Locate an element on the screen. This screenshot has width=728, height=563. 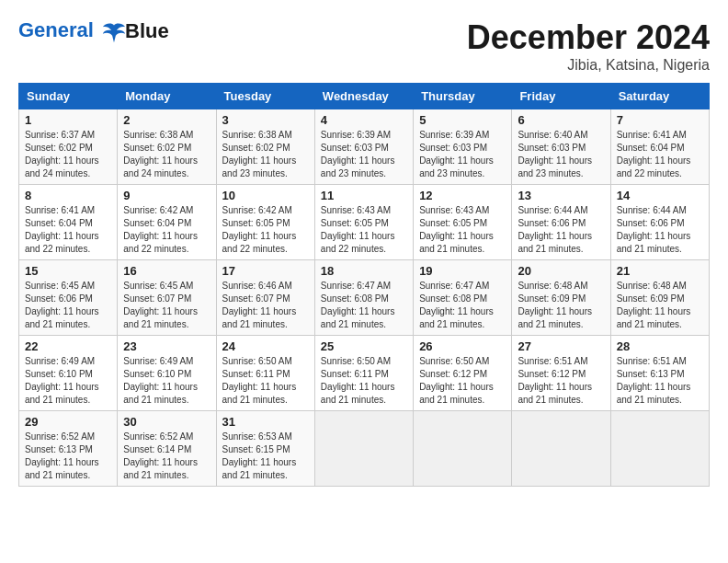
day-number: 5 is located at coordinates (462, 120).